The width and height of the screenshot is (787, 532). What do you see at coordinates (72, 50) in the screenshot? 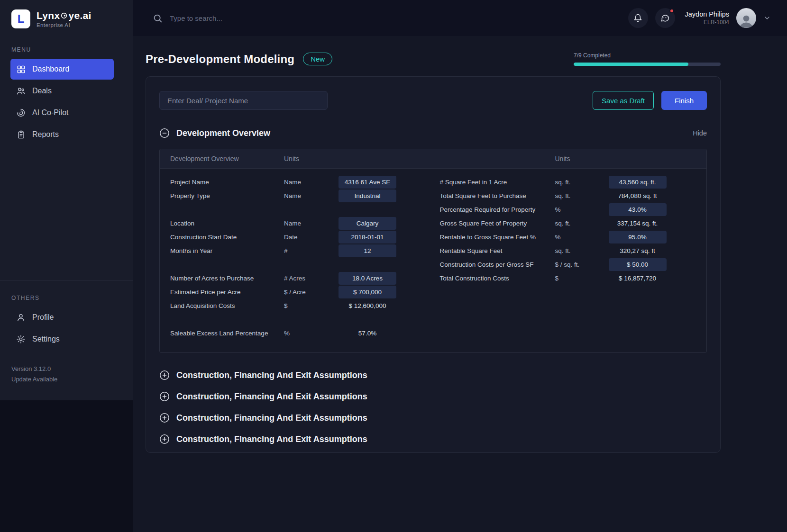
I see `menu-section-label: MENU` at bounding box center [72, 50].